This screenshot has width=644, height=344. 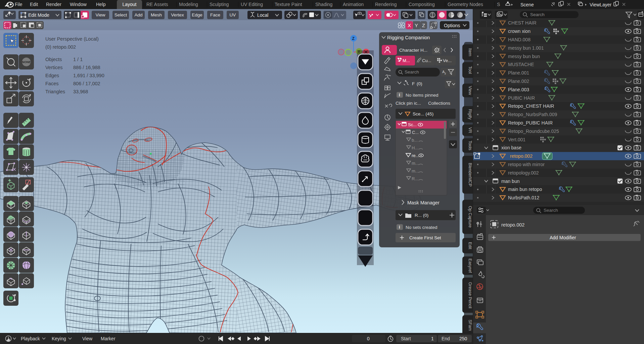 I want to click on svg-text: 1, so click(x=432, y=339).